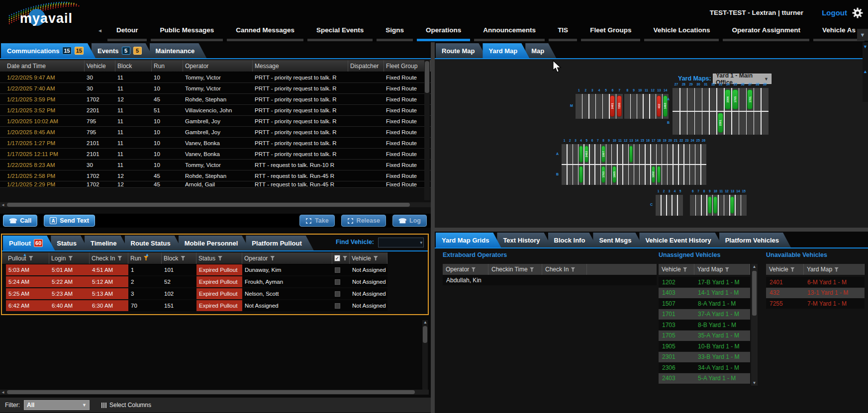 The image size is (868, 413). Describe the element at coordinates (750, 99) in the screenshot. I see `yard-vehicle: 1701` at that location.